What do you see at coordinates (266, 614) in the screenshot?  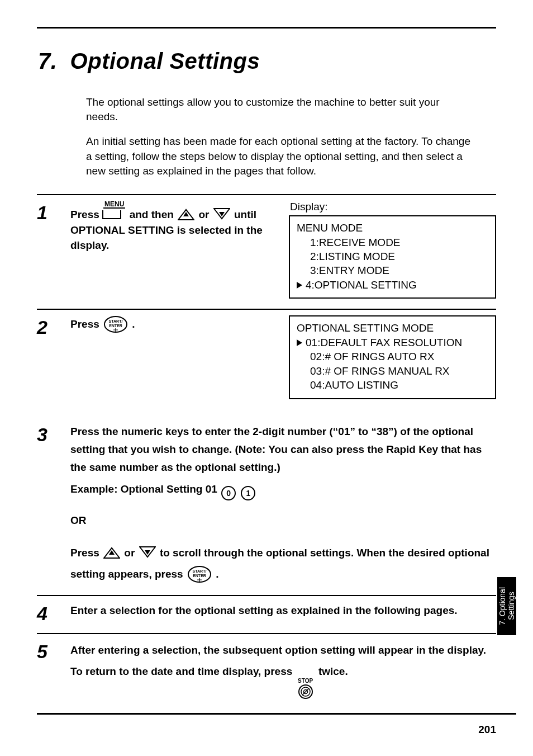 I see `step-4: 4 Enter a selection for the optional set…` at bounding box center [266, 614].